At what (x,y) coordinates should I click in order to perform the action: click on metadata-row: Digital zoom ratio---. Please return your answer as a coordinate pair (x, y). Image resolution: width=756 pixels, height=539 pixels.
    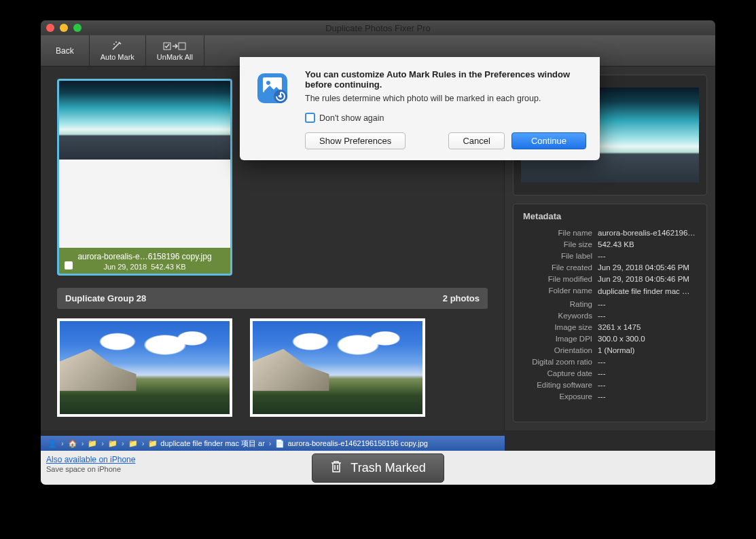
    Looking at the image, I should click on (610, 361).